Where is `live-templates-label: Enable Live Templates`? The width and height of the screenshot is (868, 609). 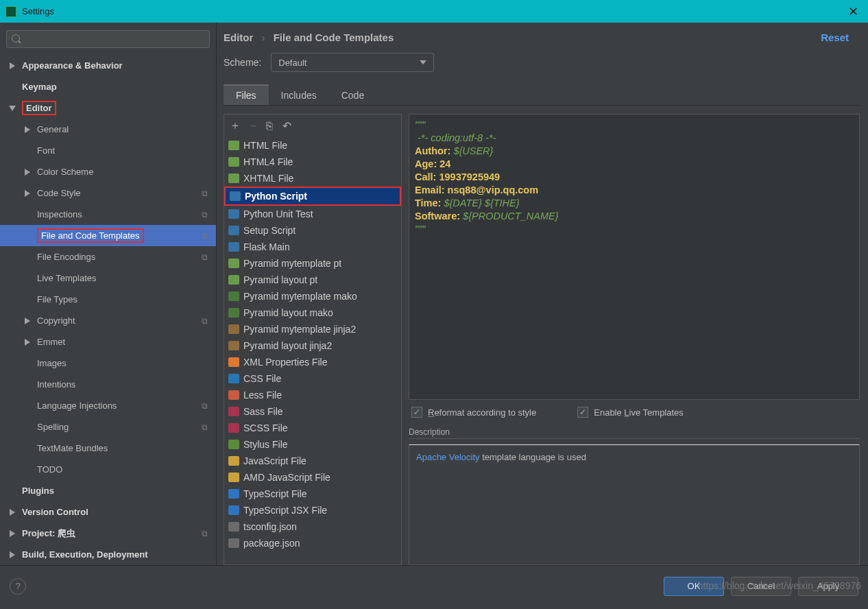
live-templates-label: Enable Live Templates is located at coordinates (639, 413).